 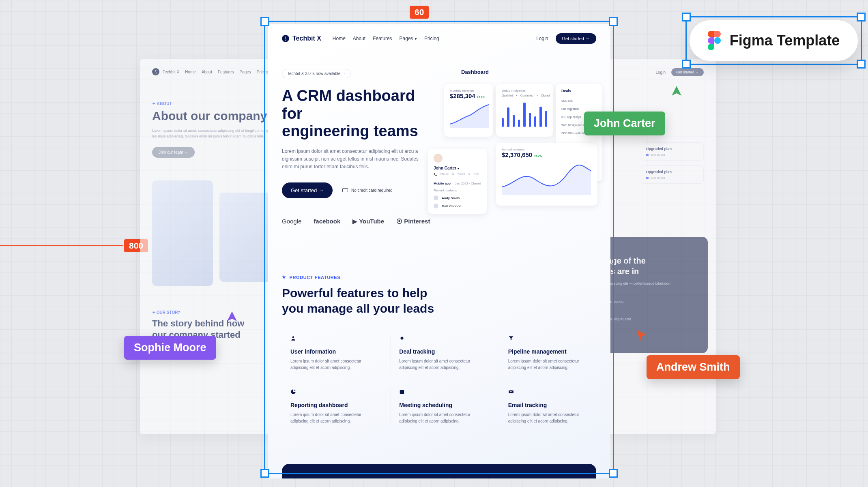 I want to click on recent-contacts-label: Recent contacts, so click(x=458, y=191).